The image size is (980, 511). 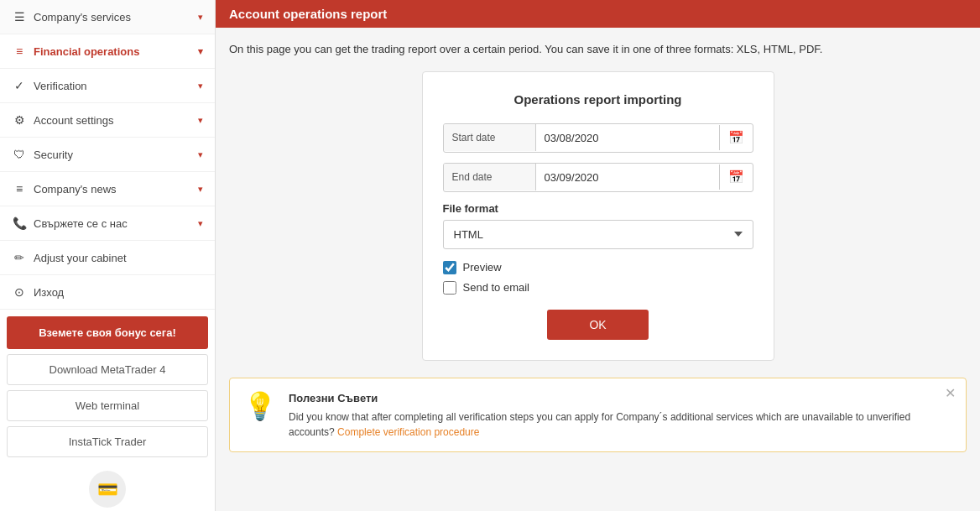 What do you see at coordinates (19, 86) in the screenshot?
I see `verification-icon: ✓` at bounding box center [19, 86].